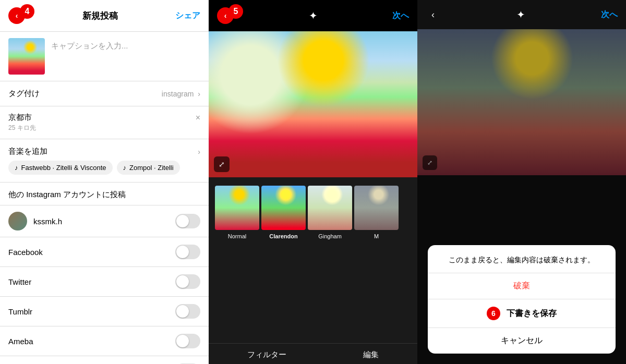  I want to click on social-row-twitter: Twitter, so click(104, 282).